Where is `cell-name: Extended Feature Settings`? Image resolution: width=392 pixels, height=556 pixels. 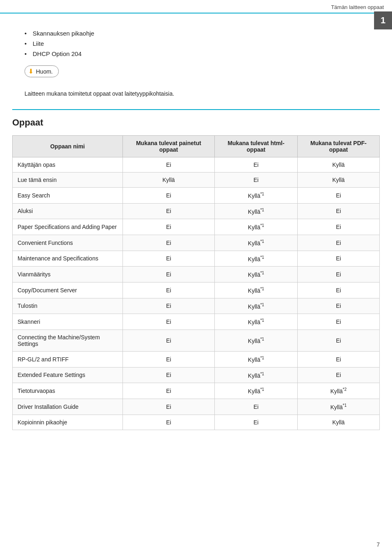
cell-name: Extended Feature Settings is located at coordinates (68, 375).